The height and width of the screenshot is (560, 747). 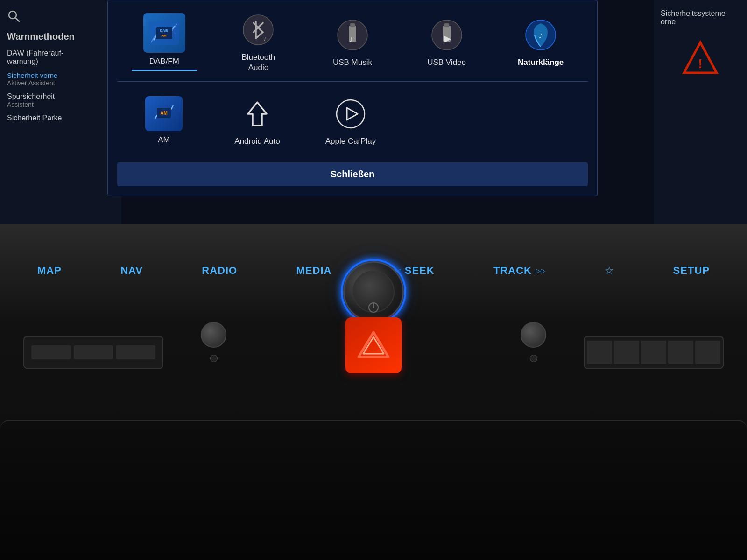 I want to click on sidebar-item-spursicherheit: Spursicherheit Assistent, so click(x=61, y=100).